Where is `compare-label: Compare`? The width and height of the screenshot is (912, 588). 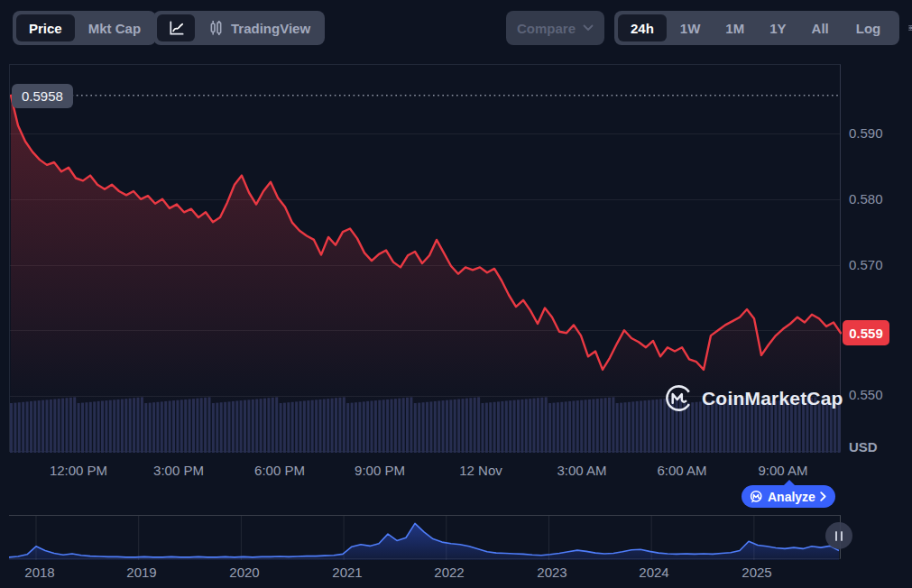
compare-label: Compare is located at coordinates (547, 29).